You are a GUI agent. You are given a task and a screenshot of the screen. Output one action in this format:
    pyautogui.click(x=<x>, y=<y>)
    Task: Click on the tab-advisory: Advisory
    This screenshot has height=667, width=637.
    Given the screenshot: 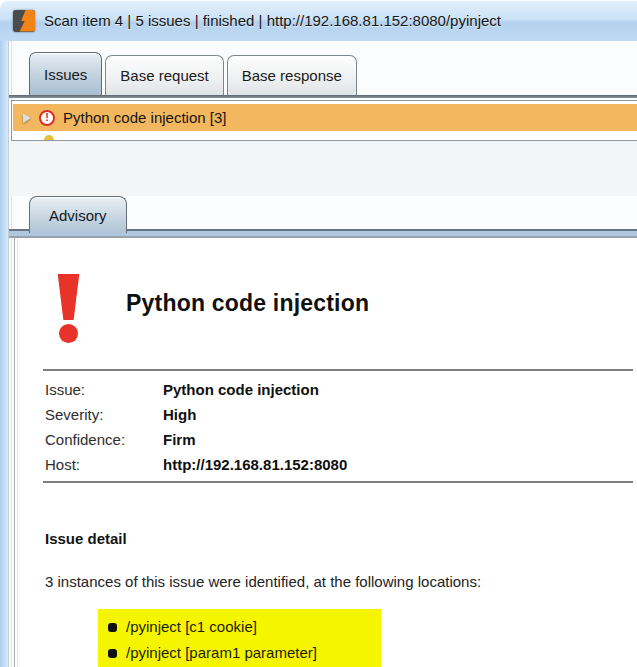 What is the action you would take?
    pyautogui.click(x=78, y=214)
    